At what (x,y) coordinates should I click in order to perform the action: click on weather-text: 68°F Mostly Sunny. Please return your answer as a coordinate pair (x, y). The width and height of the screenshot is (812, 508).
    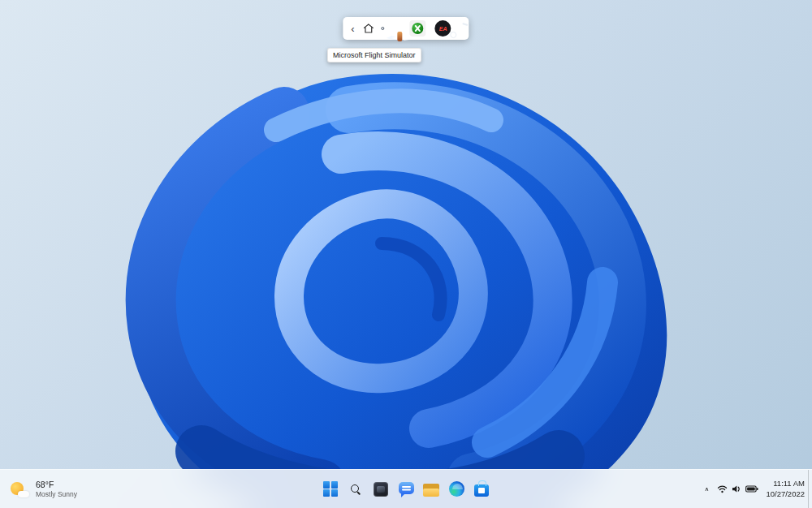
    Looking at the image, I should click on (57, 489).